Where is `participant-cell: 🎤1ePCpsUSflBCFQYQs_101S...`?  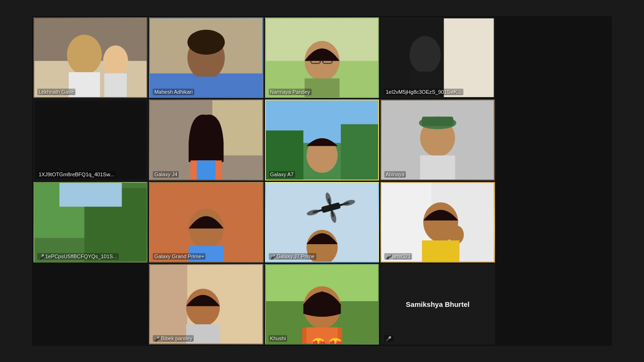 participant-cell: 🎤1ePCpsUSflBCFQYQs_101S... is located at coordinates (91, 222).